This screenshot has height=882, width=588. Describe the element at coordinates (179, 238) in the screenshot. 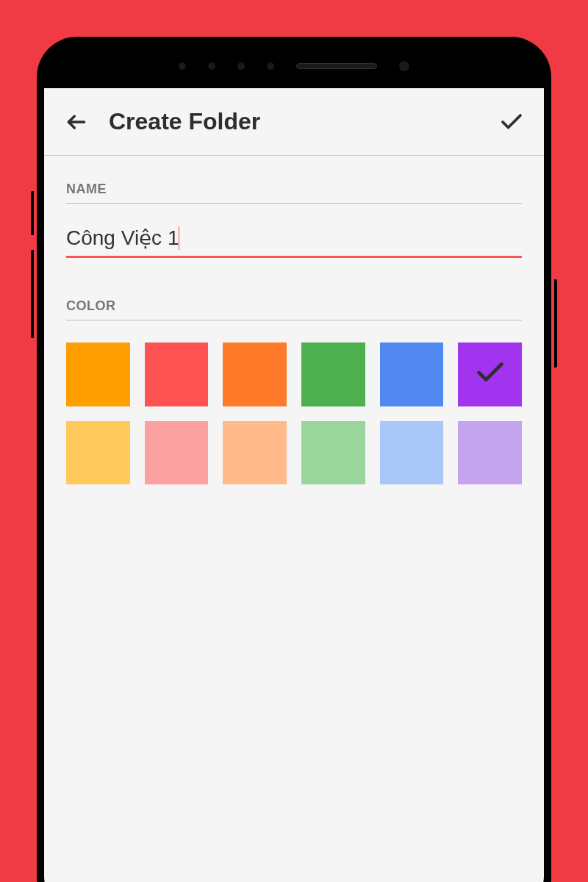

I see `text-cursor` at that location.